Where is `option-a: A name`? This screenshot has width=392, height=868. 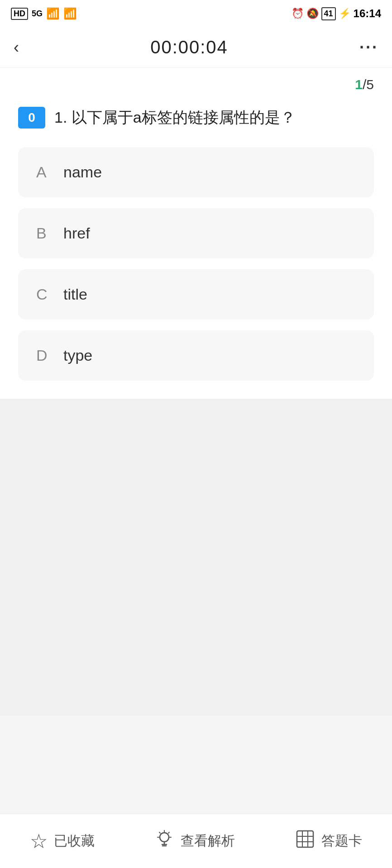
option-a: A name is located at coordinates (196, 172).